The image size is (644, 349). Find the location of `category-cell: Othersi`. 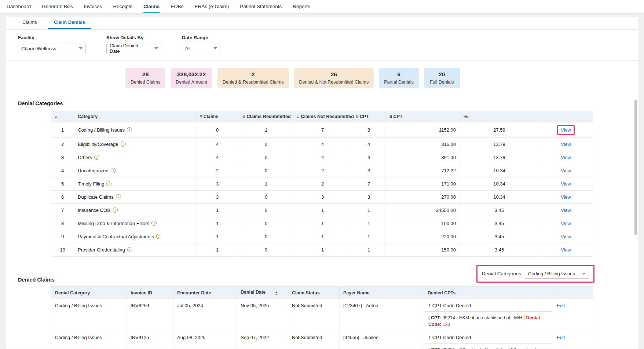

category-cell: Othersi is located at coordinates (135, 158).